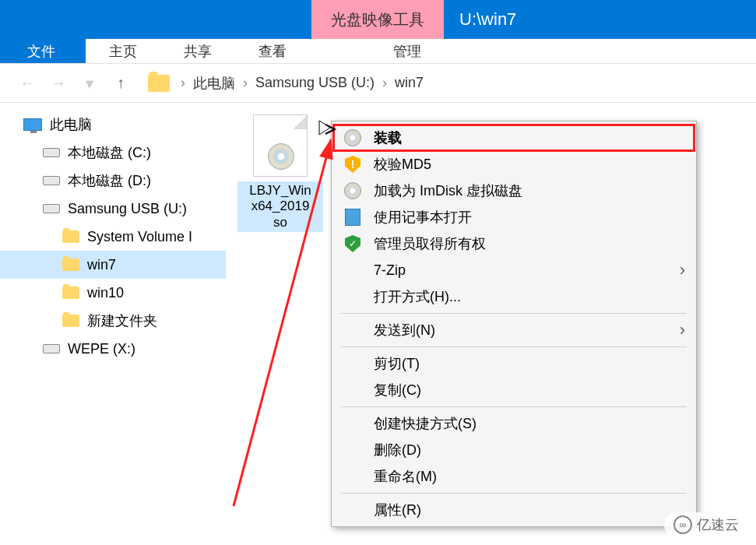  I want to click on tree-drive-c: 本地磁盘 (C:), so click(113, 153).